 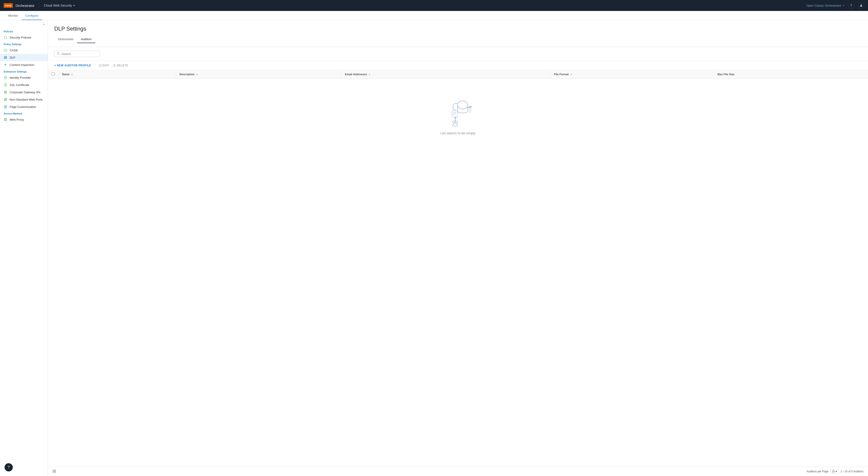 What do you see at coordinates (356, 74) in the screenshot?
I see `email-column-label: Email Addresses` at bounding box center [356, 74].